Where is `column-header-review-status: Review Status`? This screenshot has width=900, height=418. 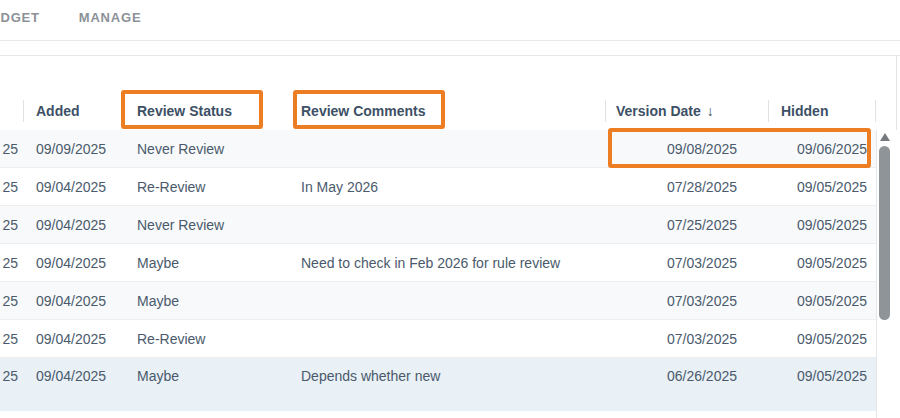
column-header-review-status: Review Status is located at coordinates (210, 111).